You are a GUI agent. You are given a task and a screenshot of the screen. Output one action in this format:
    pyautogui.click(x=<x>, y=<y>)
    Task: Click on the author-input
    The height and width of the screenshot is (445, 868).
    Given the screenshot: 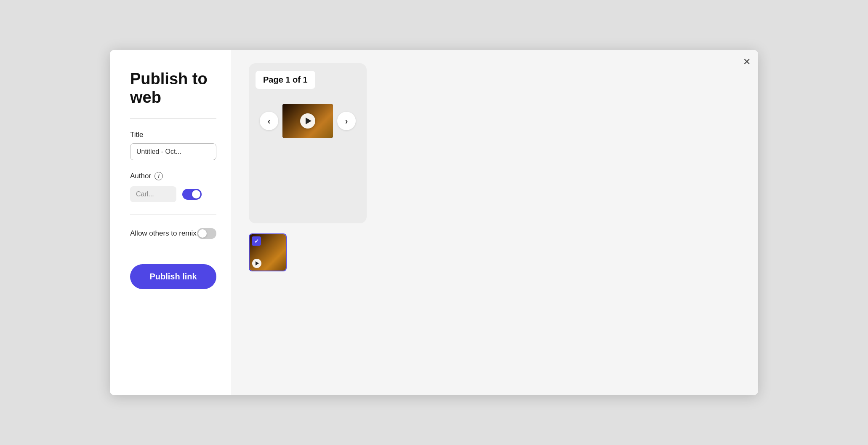 What is the action you would take?
    pyautogui.click(x=153, y=194)
    